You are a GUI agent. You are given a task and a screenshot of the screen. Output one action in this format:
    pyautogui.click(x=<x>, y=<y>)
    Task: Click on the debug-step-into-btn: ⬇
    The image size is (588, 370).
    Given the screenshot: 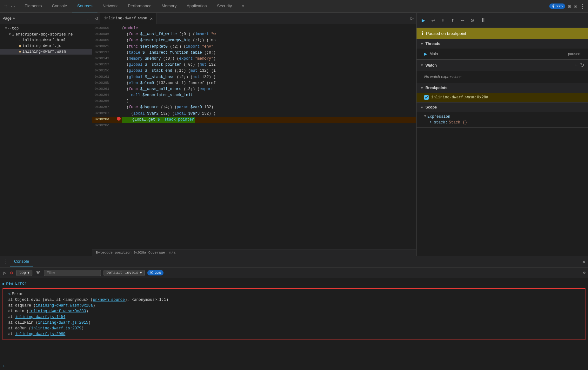 What is the action you would take?
    pyautogui.click(x=443, y=20)
    